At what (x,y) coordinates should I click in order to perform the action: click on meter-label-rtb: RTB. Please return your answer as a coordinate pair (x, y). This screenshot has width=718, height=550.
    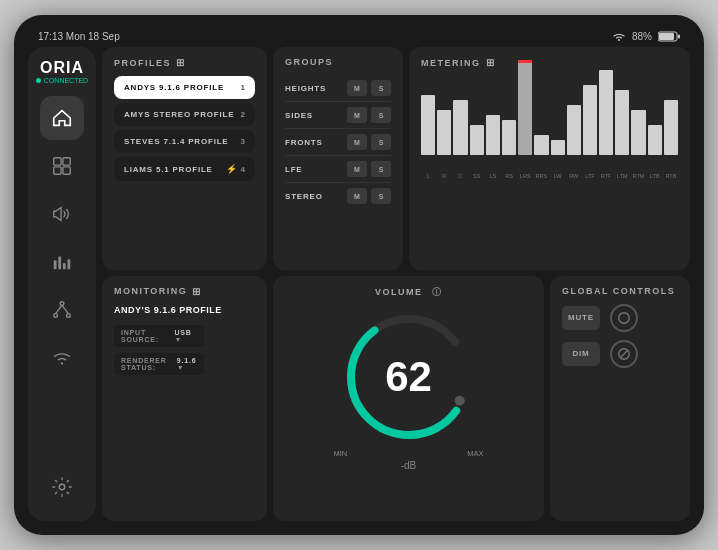
    Looking at the image, I should click on (671, 176).